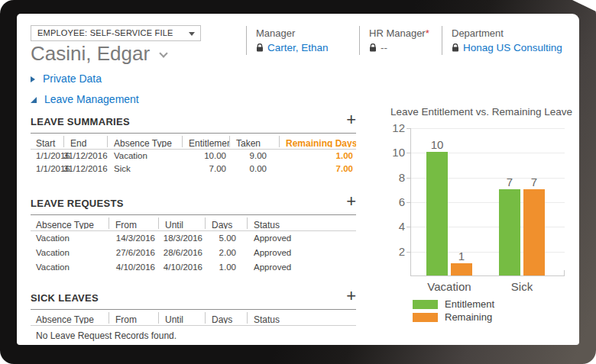 This screenshot has height=364, width=596. What do you see at coordinates (86, 142) in the screenshot?
I see `column-header: End` at bounding box center [86, 142].